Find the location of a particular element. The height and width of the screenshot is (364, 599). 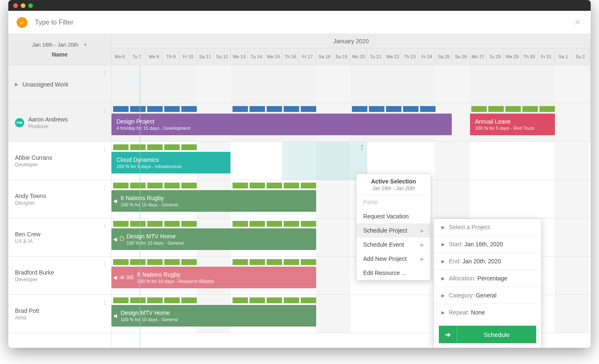

panel-action-row: ➔ Schedule is located at coordinates (488, 334).